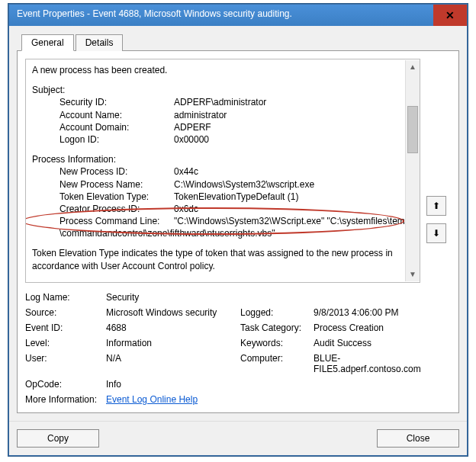 This screenshot has width=476, height=462. What do you see at coordinates (294, 127) in the screenshot?
I see `account-domain-value: ADPERF` at bounding box center [294, 127].